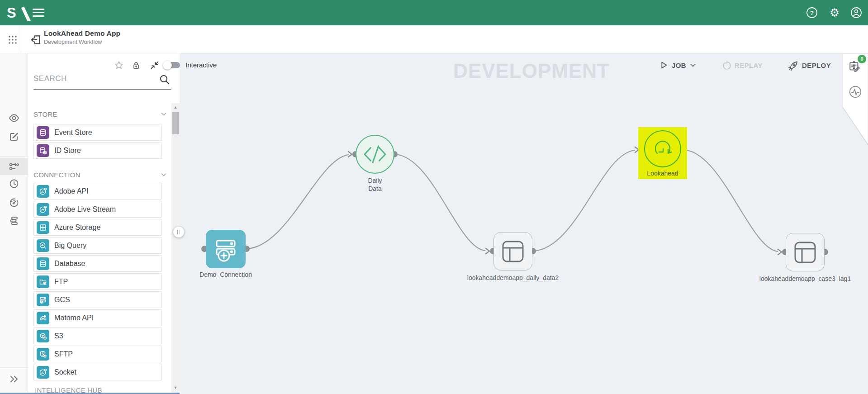 This screenshot has width=868, height=394. Describe the element at coordinates (98, 245) in the screenshot. I see `palette-item-big-query: Big Query` at that location.